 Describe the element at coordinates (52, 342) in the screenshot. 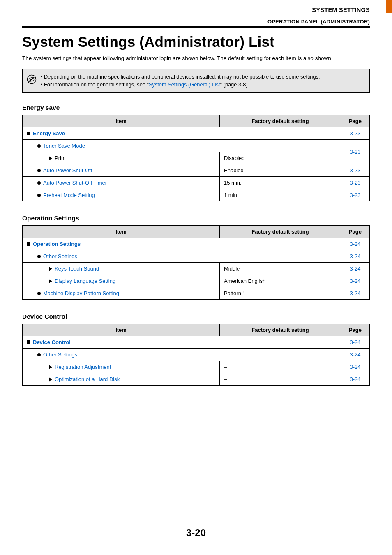

I see `setting-link: Device Control` at that location.